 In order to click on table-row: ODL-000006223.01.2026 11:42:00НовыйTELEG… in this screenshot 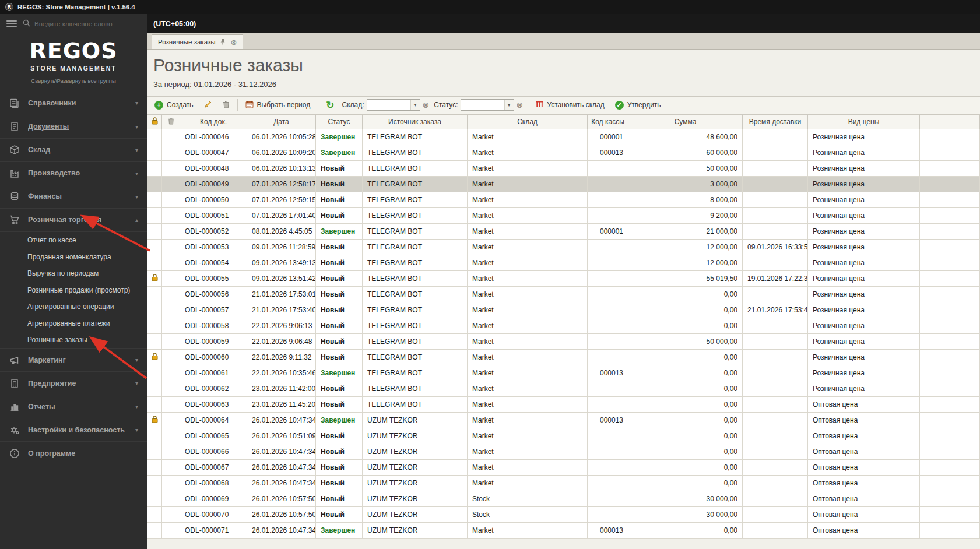, I will do `click(564, 388)`.